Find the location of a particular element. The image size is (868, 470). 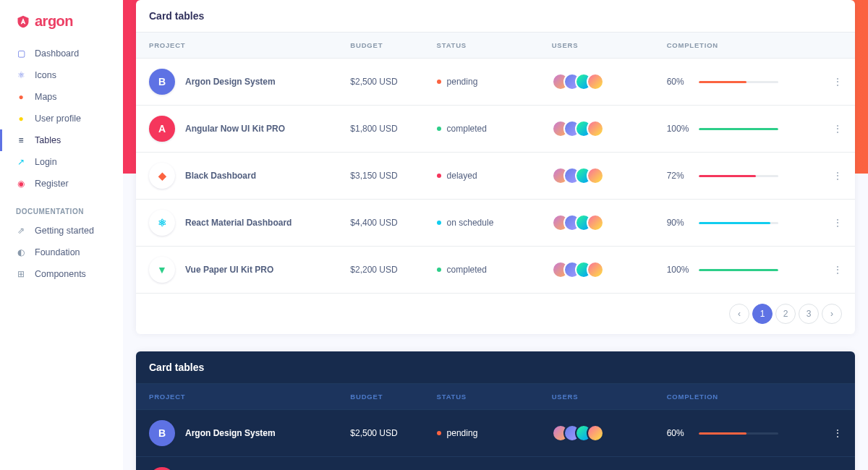

sidebar-item-label: Tables is located at coordinates (48, 140).